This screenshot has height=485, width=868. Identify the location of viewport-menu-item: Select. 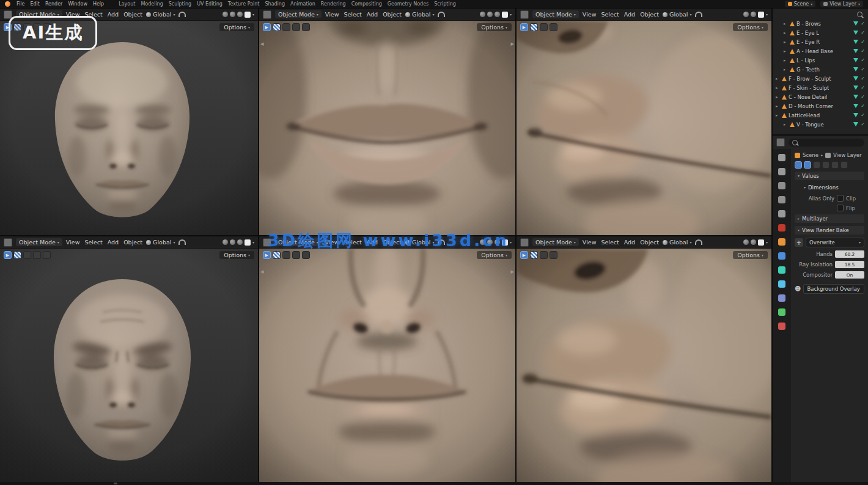
(610, 242).